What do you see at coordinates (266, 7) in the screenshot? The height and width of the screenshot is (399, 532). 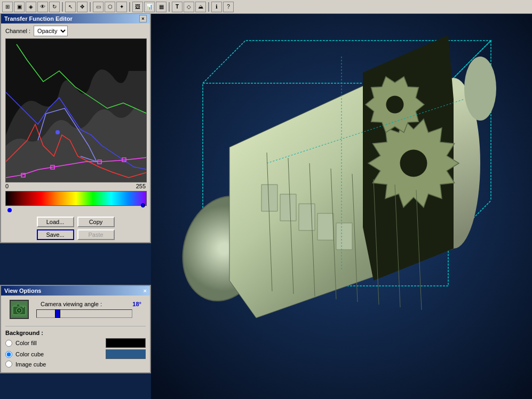 I see `toolbar: ⊞ ▣ ◈ 👁 ↻ ↖ ✥ ▭ ⬡ ✦ 🖼 📊 ▦ T ◇ ⛰ ℹ ?` at bounding box center [266, 7].